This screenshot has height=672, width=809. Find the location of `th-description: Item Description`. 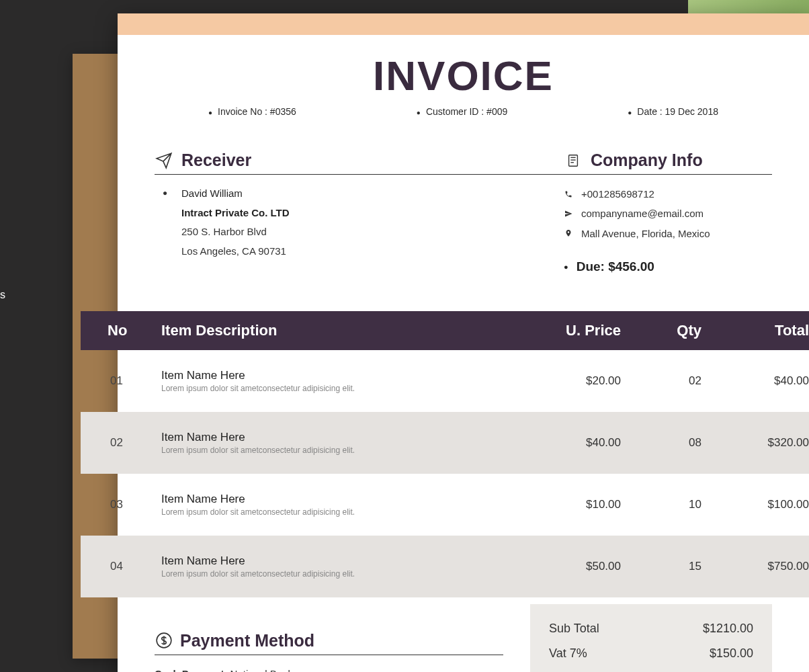

th-description: Item Description is located at coordinates (337, 331).